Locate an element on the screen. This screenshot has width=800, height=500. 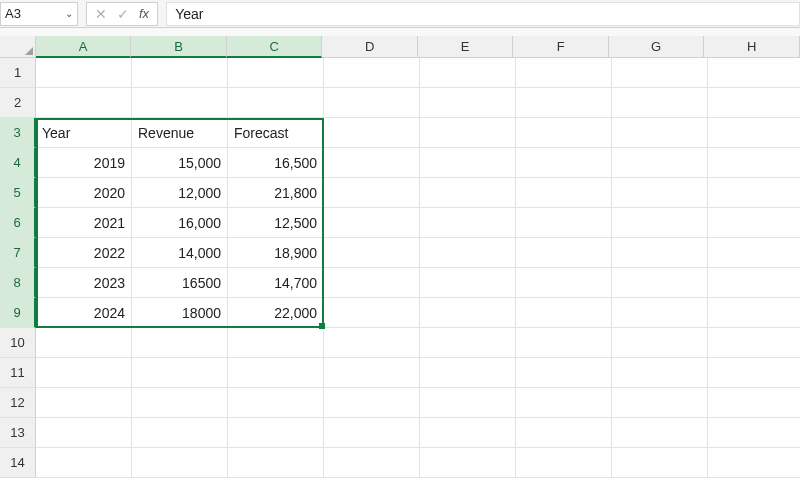
fx-icon: fx is located at coordinates (144, 14).